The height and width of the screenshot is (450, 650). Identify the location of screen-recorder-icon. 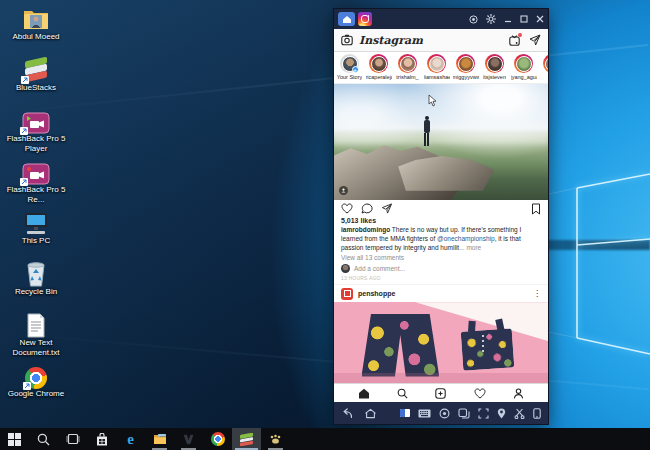
(474, 20).